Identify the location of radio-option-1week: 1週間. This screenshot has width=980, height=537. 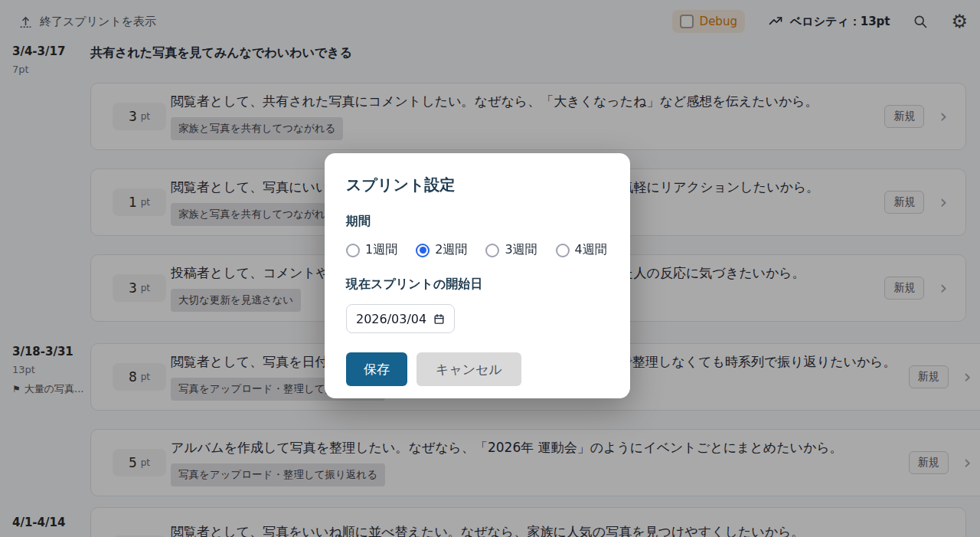
(372, 250).